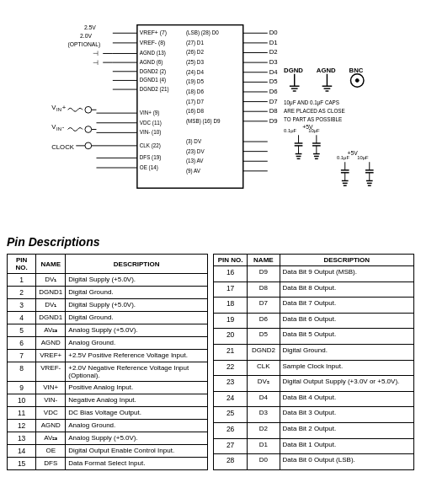 Image resolution: width=421 pixels, height=504 pixels. Describe the element at coordinates (22, 452) in the screenshot. I see `pin-number: 14` at that location.